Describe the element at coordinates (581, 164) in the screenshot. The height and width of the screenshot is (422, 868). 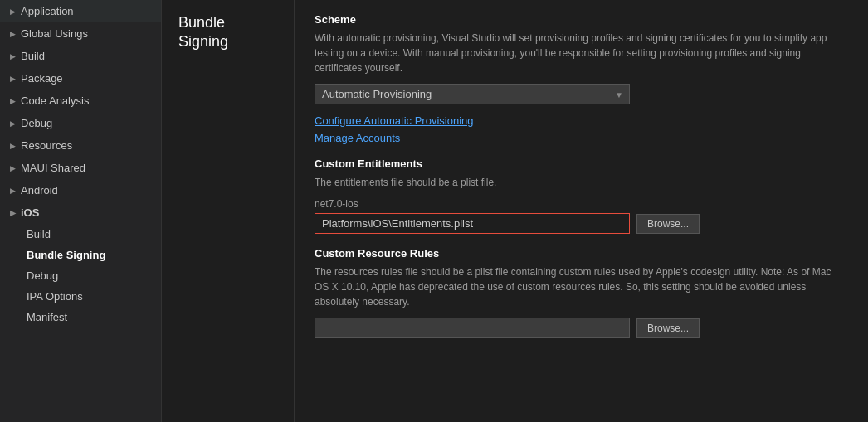
I see `custom-entitlements-title: Custom Entitlements` at that location.